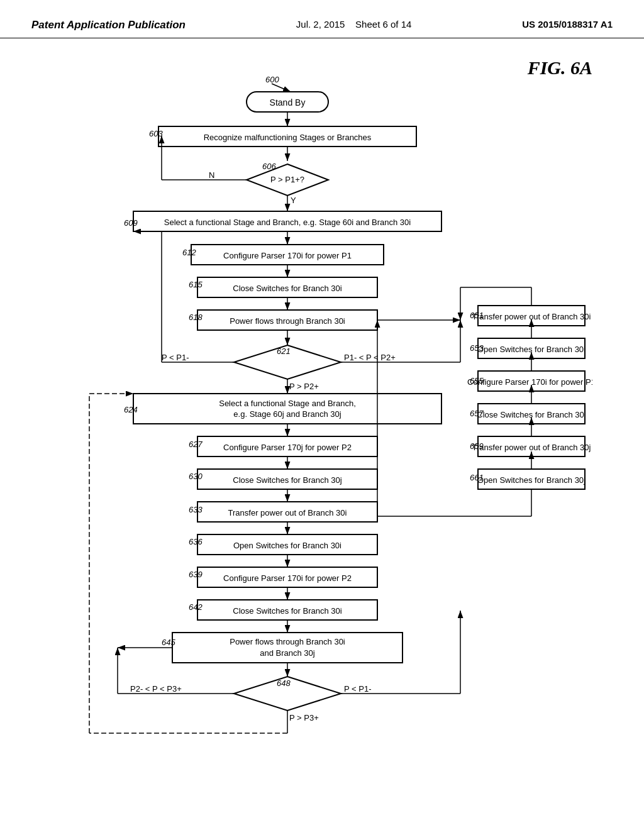 Image resolution: width=644 pixels, height=830 pixels. Describe the element at coordinates (156, 133) in the screenshot. I see `svg-text: 603` at that location.